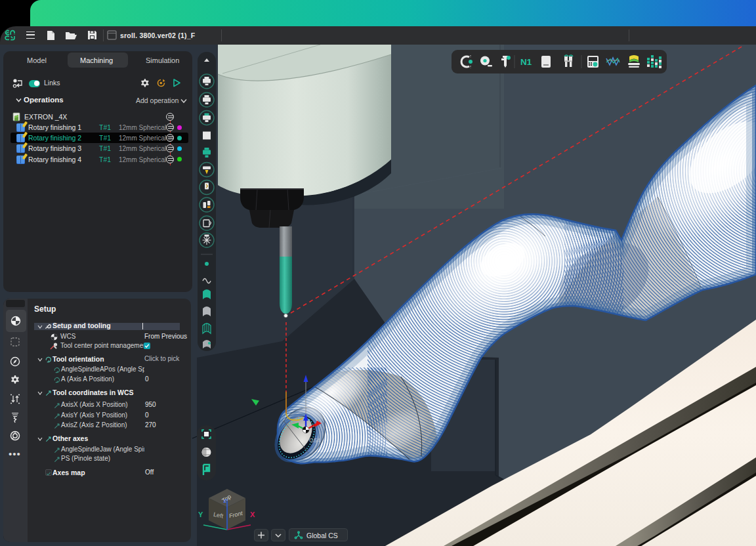  What do you see at coordinates (526, 62) in the screenshot?
I see `svg-text: N1` at bounding box center [526, 62].